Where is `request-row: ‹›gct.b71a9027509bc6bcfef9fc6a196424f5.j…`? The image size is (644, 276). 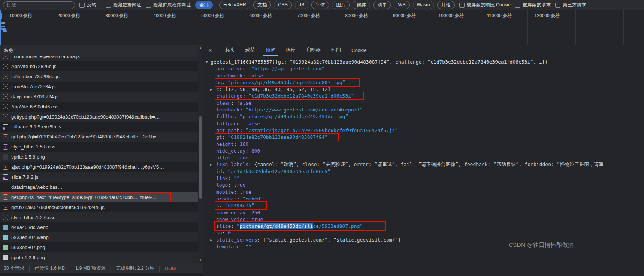 request-row: ‹›gct.b71a9027509bc6bcfef9fc6a196424f5.j… is located at coordinates (99, 207).